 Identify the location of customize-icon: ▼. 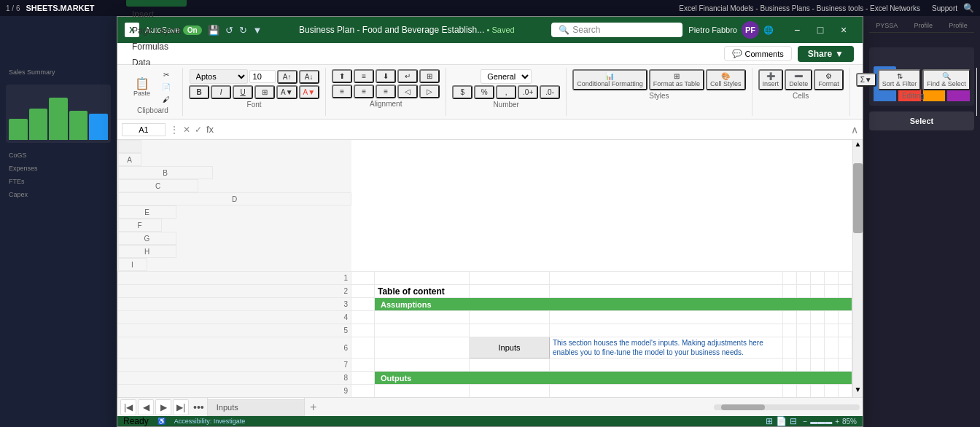
(258, 31).